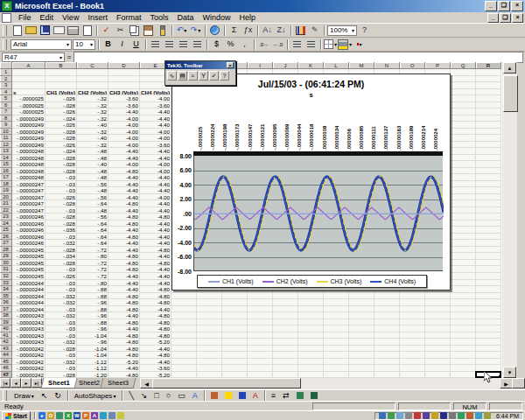 This screenshot has height=420, width=525. I want to click on cell-C17: -.48, so click(93, 178).